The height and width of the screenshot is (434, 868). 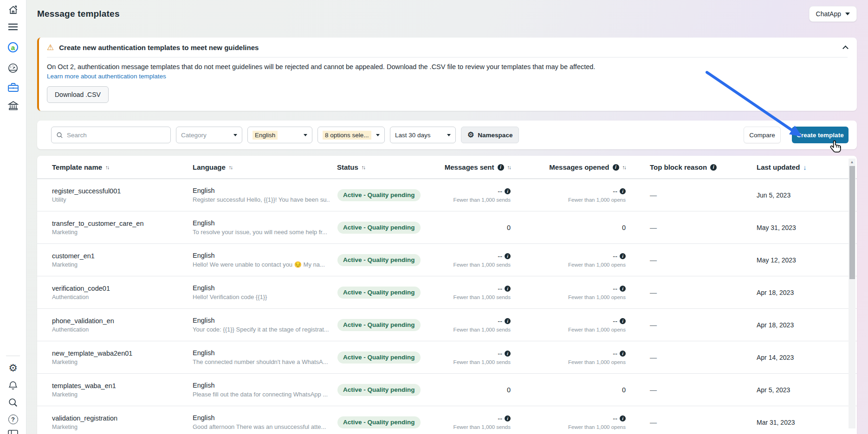 What do you see at coordinates (447, 293) in the screenshot?
I see `table-row: verification_code01 Authentication Engli…` at bounding box center [447, 293].